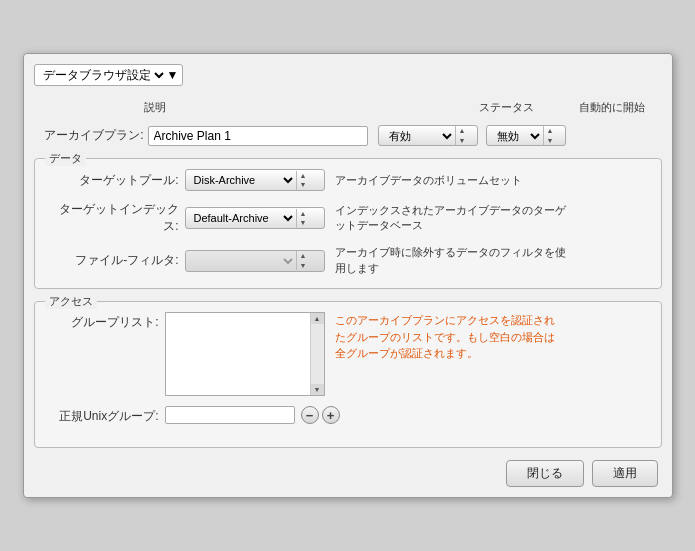 This screenshot has height=551, width=695. I want to click on target-pool-row: ターゲットプール: Disk-Archive ▲ ▼ アーカイブデータのボリュー…, so click(348, 180).